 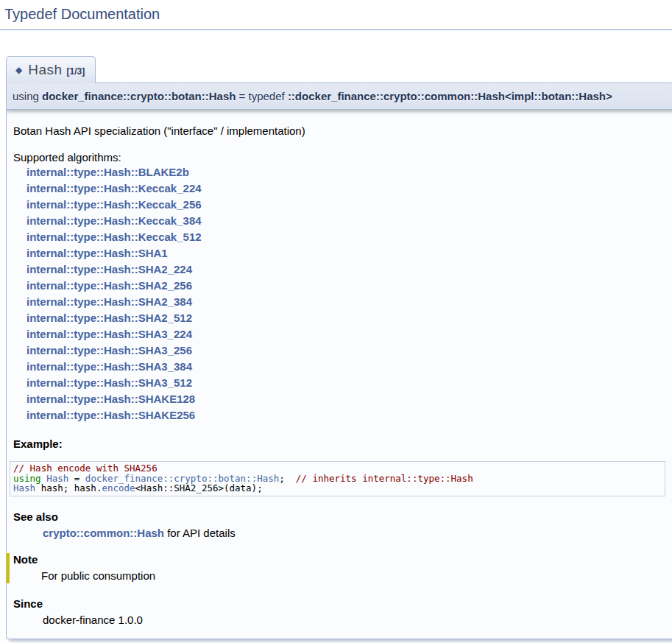 What do you see at coordinates (339, 131) in the screenshot?
I see `brief-description: Botan Hash API specialization ("interfac…` at bounding box center [339, 131].